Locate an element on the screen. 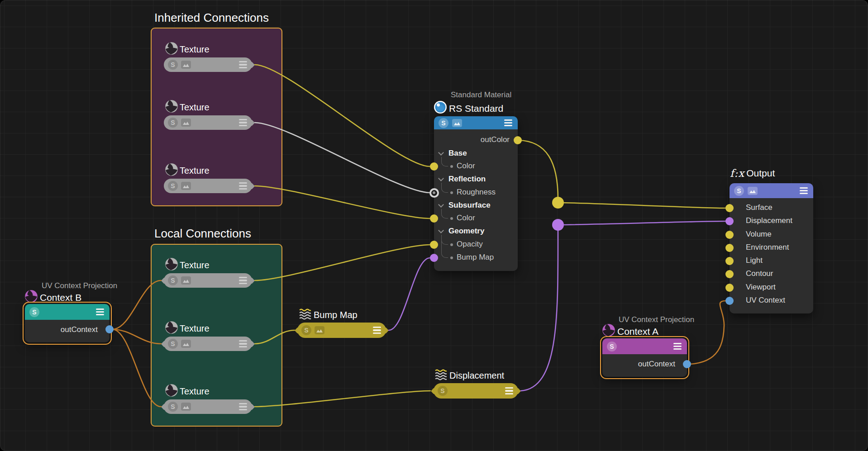 Image resolution: width=868 pixels, height=451 pixels. context-a-node: S outContext is located at coordinates (644, 357).